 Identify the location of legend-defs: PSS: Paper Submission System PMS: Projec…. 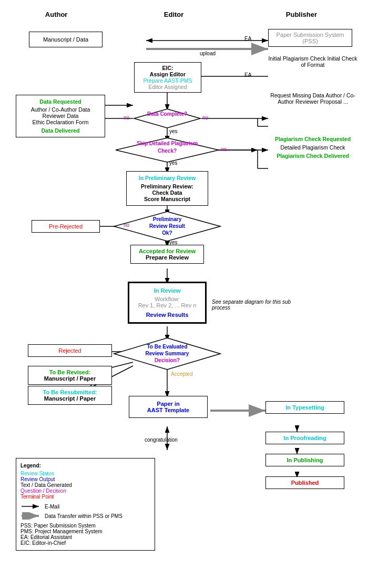
(85, 534).